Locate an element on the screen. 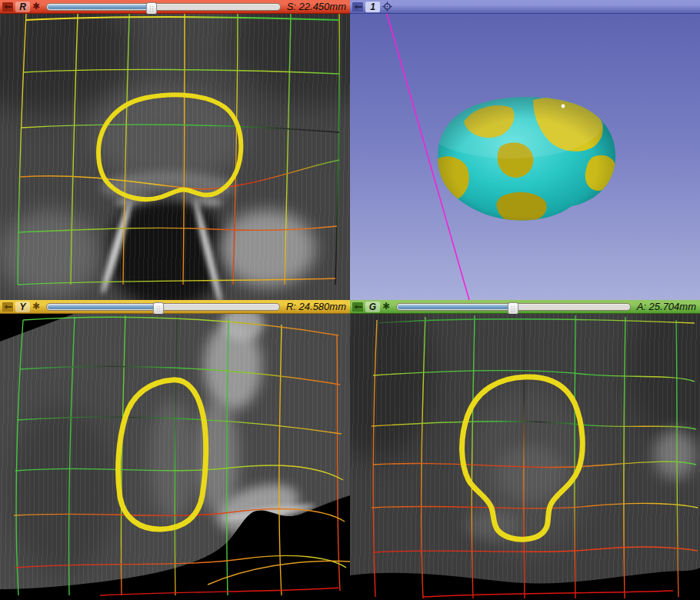  green-slice-controller-bar: G ✱ A: 25.704mm is located at coordinates (525, 307).